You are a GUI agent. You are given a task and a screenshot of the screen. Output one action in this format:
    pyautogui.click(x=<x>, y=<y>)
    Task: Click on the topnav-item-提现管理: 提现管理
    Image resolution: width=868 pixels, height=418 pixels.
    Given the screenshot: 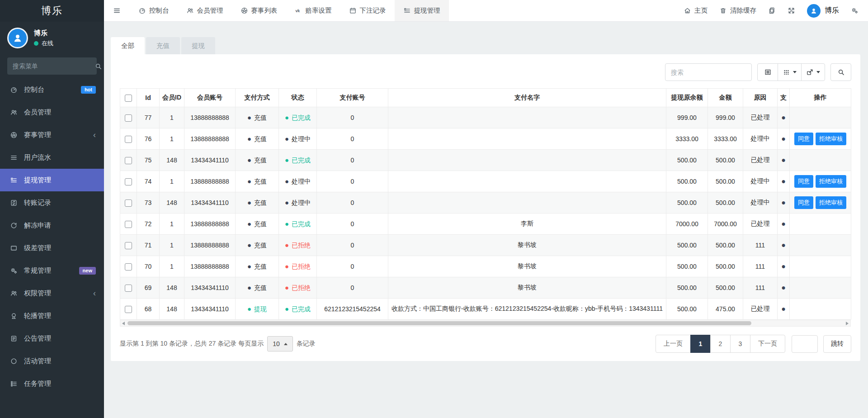 What is the action you would take?
    pyautogui.click(x=422, y=11)
    